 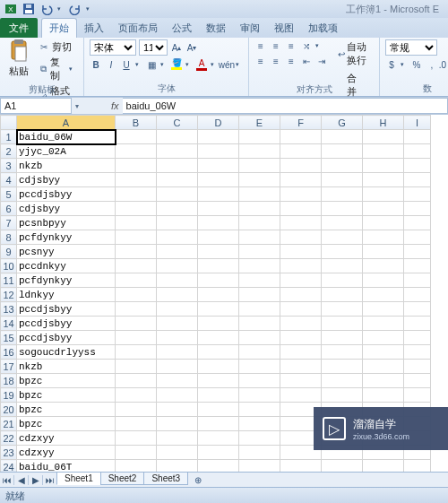 What do you see at coordinates (260, 238) in the screenshot?
I see `cell-E8` at bounding box center [260, 238].